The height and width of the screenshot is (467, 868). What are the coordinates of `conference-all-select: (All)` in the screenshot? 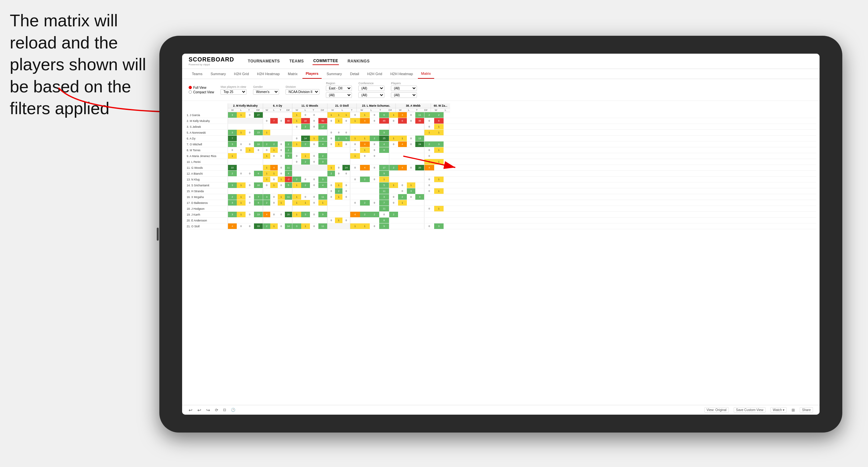 It's located at (371, 95).